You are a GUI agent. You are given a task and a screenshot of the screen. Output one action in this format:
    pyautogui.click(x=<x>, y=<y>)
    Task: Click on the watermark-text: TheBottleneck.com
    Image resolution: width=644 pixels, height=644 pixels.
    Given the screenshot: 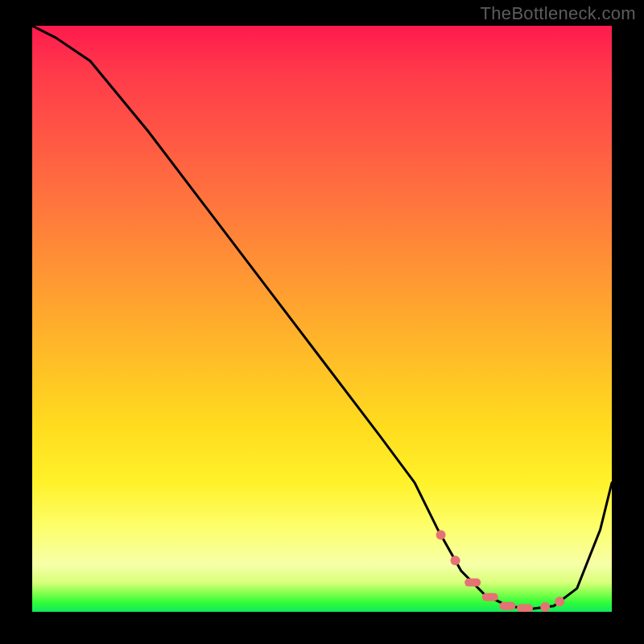 What is the action you would take?
    pyautogui.click(x=559, y=14)
    